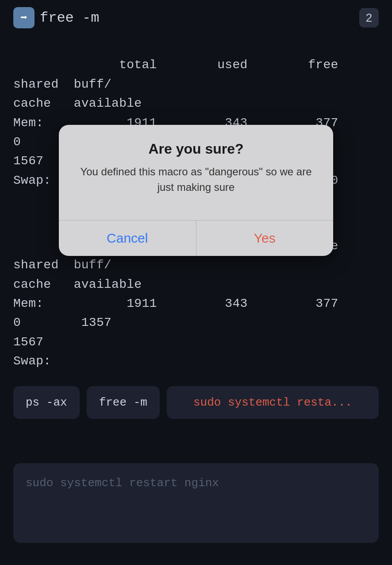 The width and height of the screenshot is (392, 565). Describe the element at coordinates (56, 18) in the screenshot. I see `terminal-title: ➡ free -m` at that location.